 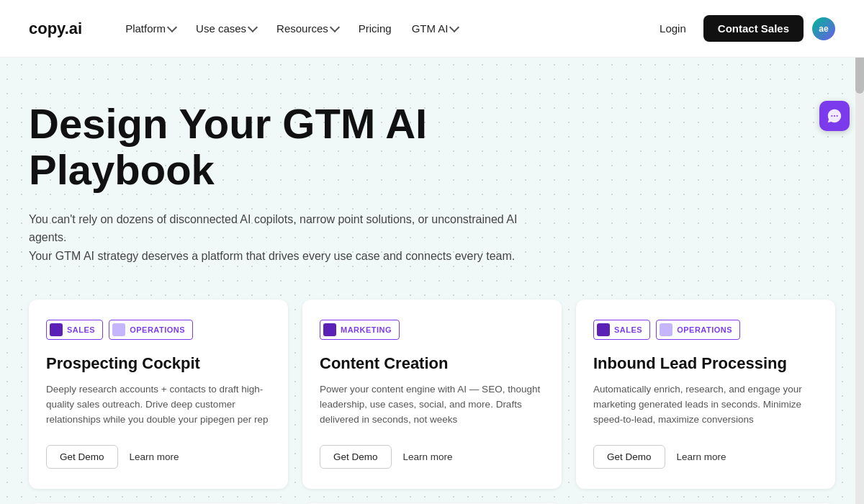 I want to click on login-button: Login, so click(x=672, y=29).